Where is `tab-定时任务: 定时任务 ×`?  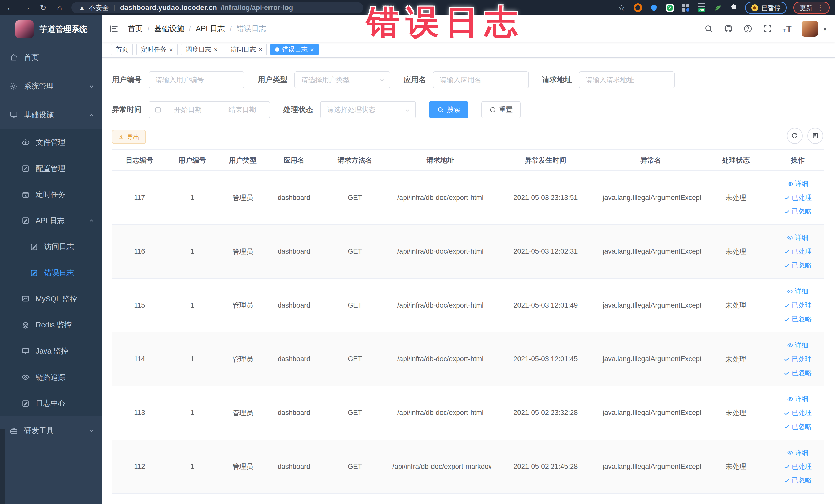 tab-定时任务: 定时任务 × is located at coordinates (157, 49).